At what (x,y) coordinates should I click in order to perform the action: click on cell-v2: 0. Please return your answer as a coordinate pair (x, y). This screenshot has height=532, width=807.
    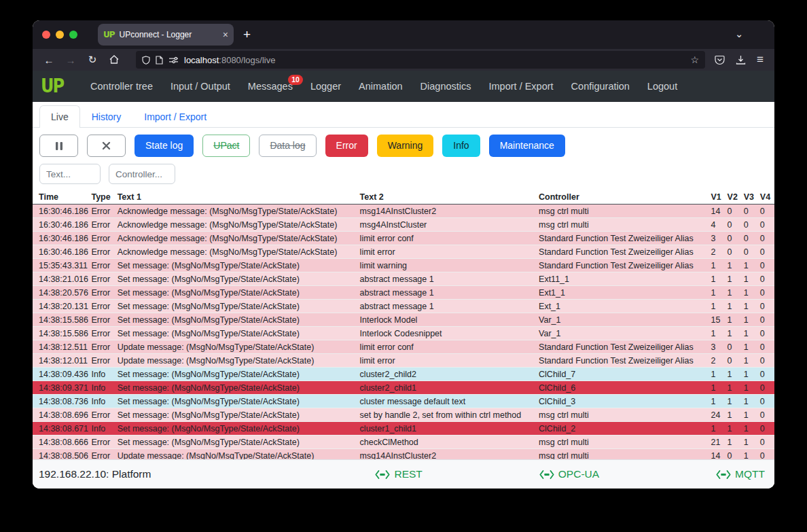
    Looking at the image, I should click on (734, 347).